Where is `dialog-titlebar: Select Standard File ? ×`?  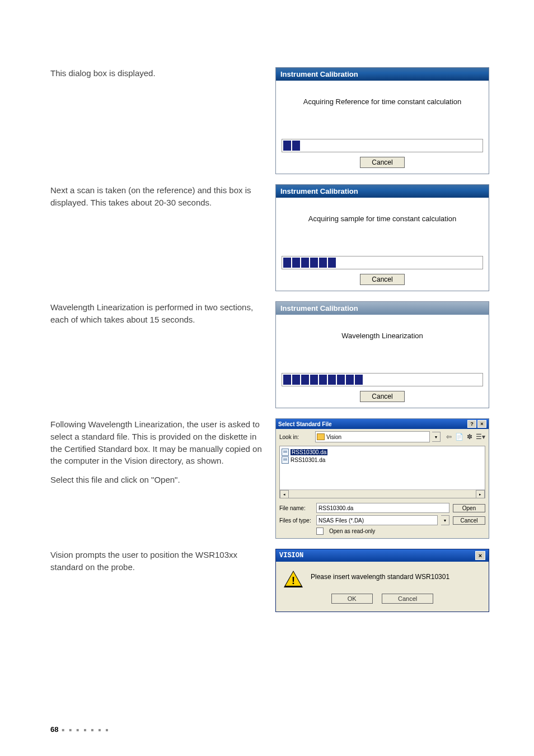
dialog-titlebar: Select Standard File ? × is located at coordinates (382, 424).